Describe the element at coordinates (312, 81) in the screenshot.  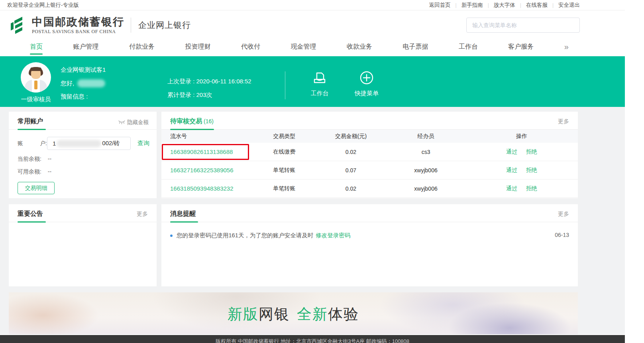
I see `user-banner: 一级审核员 企业网银测试客1 您好, 预留信息 : 上次登录 : 2020-06…` at that location.